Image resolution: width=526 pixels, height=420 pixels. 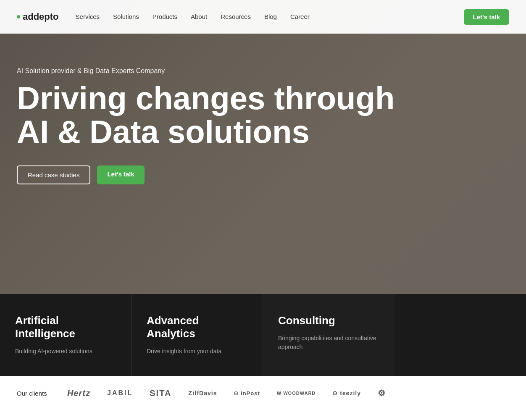 What do you see at coordinates (79, 393) in the screenshot?
I see `client-logo-0: Hertz` at bounding box center [79, 393].